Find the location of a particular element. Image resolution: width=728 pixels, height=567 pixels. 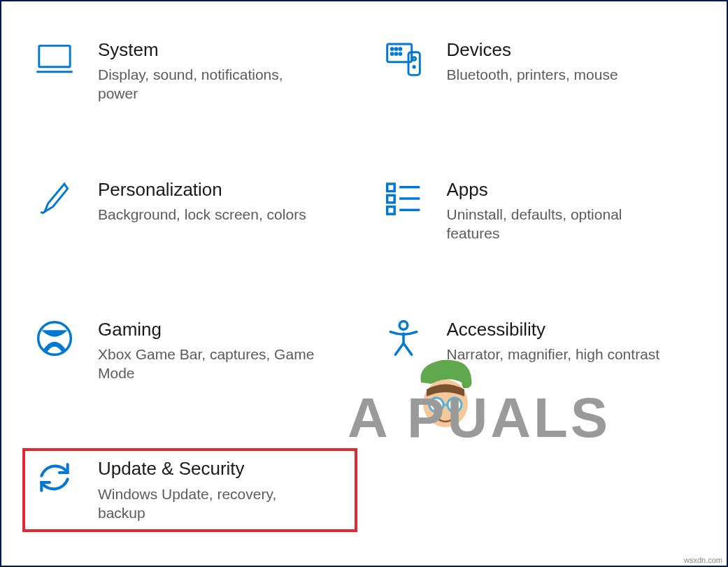

tile-apps: Apps Uninstall, defaults, optional featu… is located at coordinates (538, 211).